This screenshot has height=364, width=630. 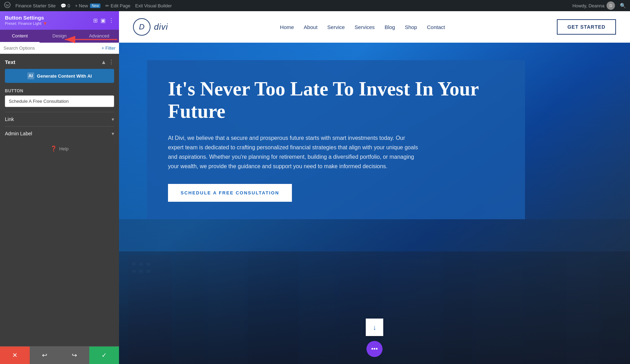 I want to click on comments-count: 0, so click(x=69, y=6).